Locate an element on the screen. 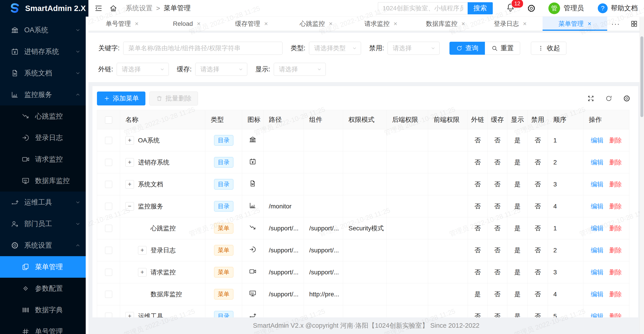 Image resolution: width=644 pixels, height=334 pixels. sync-icon is located at coordinates (460, 48).